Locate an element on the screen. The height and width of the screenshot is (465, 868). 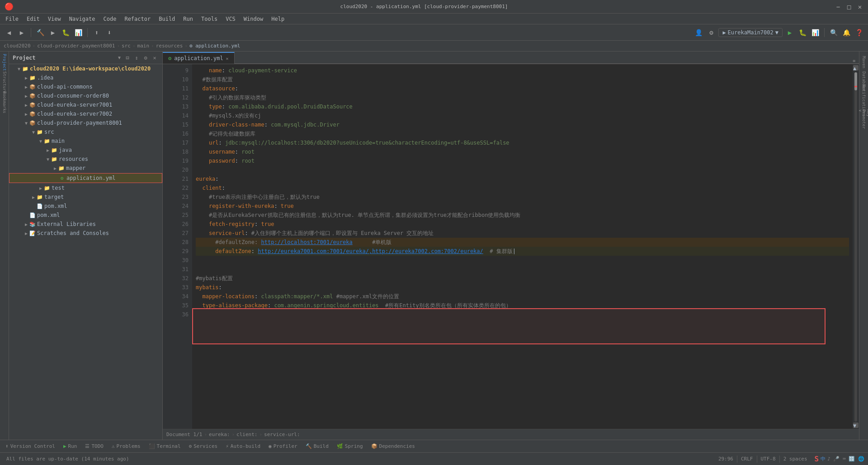
breadcrumb-project: cloud2020 is located at coordinates (17, 46).